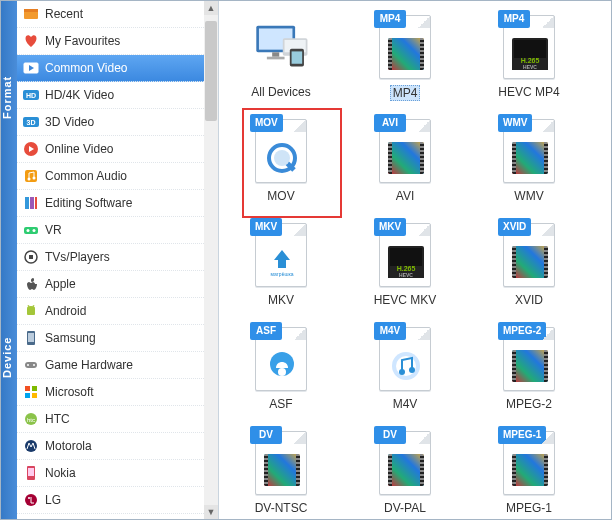  I want to click on sidebar-item-common-video: Common Video, so click(118, 68).